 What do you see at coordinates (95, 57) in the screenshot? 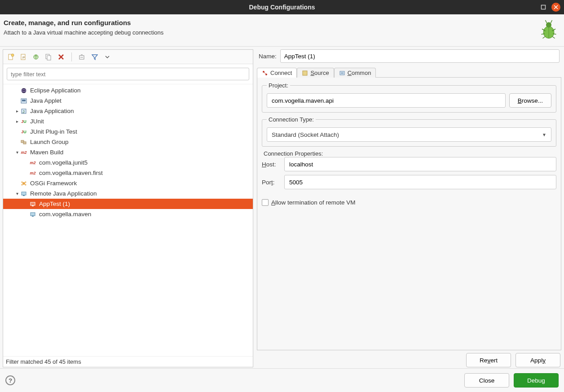
I see `filter-icon` at bounding box center [95, 57].